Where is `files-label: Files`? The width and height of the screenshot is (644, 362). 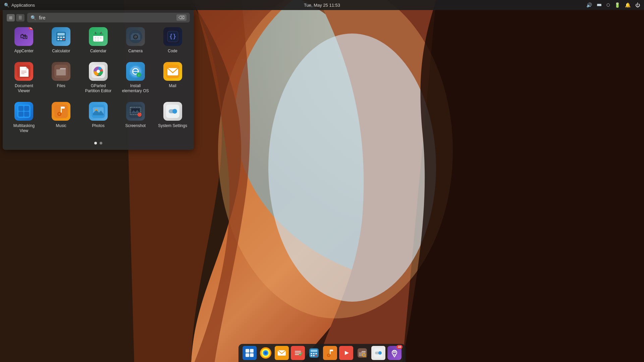
files-label: Files is located at coordinates (61, 86).